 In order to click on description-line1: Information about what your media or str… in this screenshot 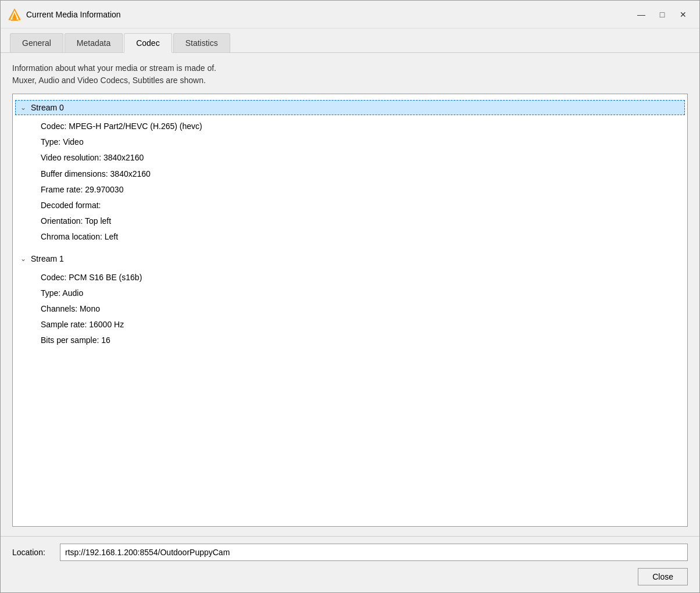, I will do `click(350, 69)`.